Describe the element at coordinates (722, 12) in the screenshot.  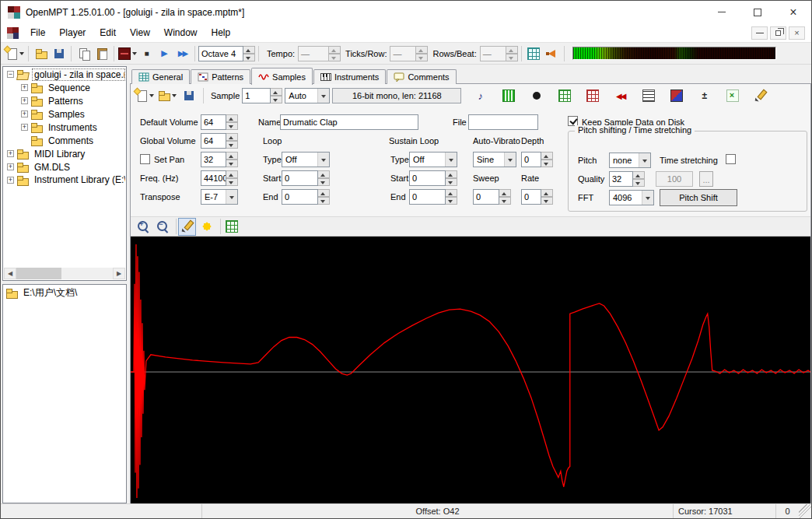
I see `minimize-button` at that location.